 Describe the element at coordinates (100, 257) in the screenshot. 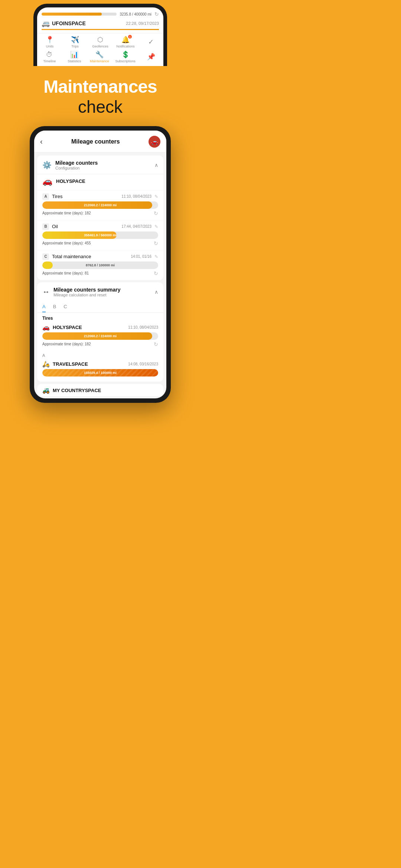

I see `maint-item-total-header: C Total maintenance 14:01, 01/16 ✎` at that location.